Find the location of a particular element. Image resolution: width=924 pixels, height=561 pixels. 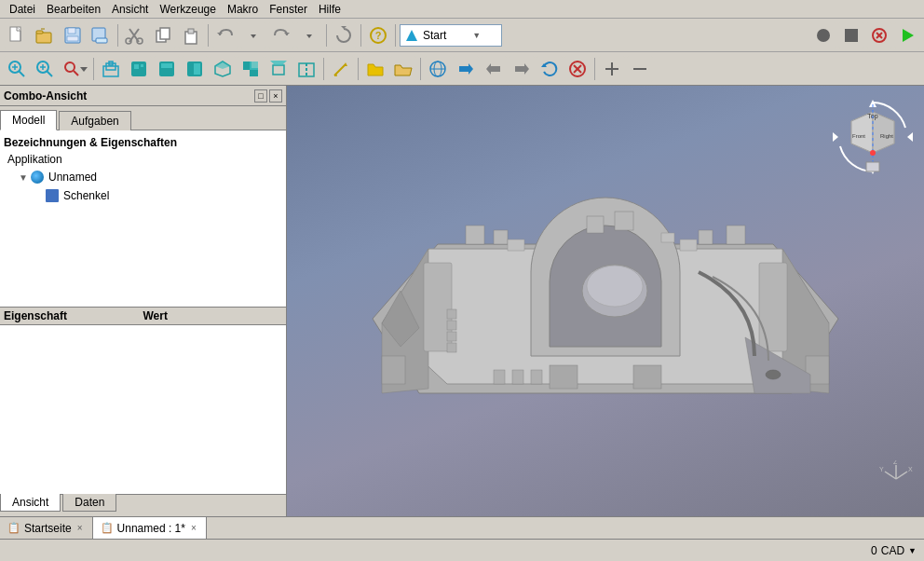

undo-button is located at coordinates (225, 35).